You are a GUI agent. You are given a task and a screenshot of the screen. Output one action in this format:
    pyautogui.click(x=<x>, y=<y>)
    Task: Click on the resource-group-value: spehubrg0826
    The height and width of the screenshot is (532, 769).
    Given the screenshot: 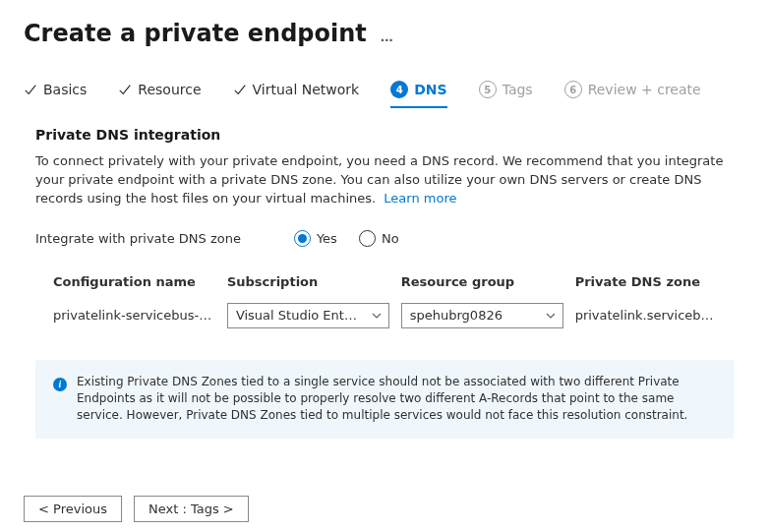 What is the action you would take?
    pyautogui.click(x=456, y=315)
    